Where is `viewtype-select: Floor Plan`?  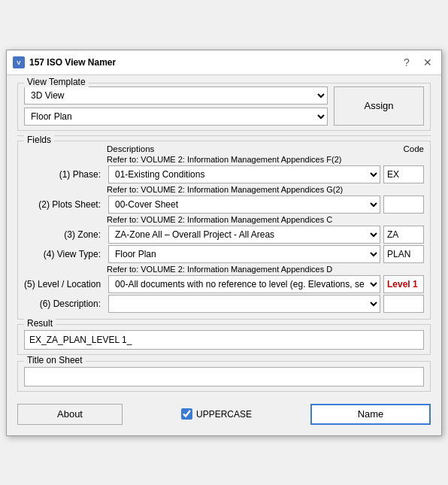 viewtype-select: Floor Plan is located at coordinates (244, 254).